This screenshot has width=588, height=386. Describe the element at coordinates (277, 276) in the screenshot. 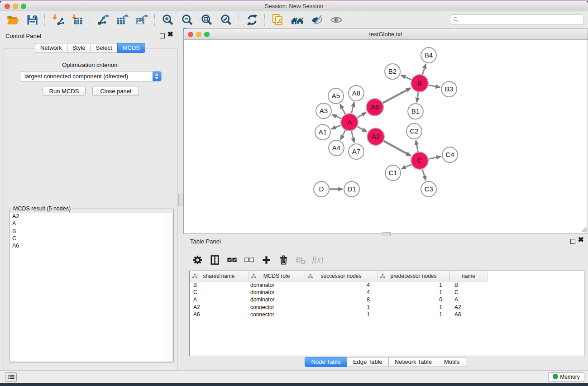

I see `column-header-MCDS-role: MCDS role` at that location.